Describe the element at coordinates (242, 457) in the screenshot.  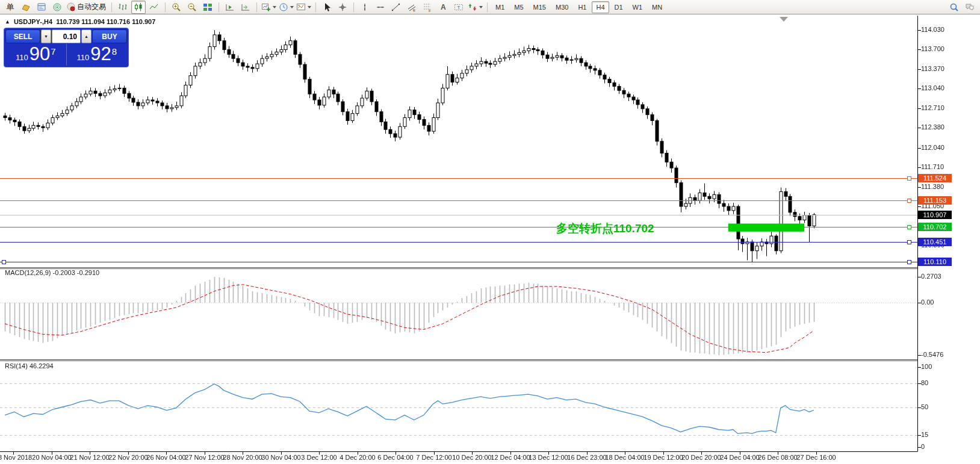
I see `time-tick-label: 28 Nov 20:00` at that location.